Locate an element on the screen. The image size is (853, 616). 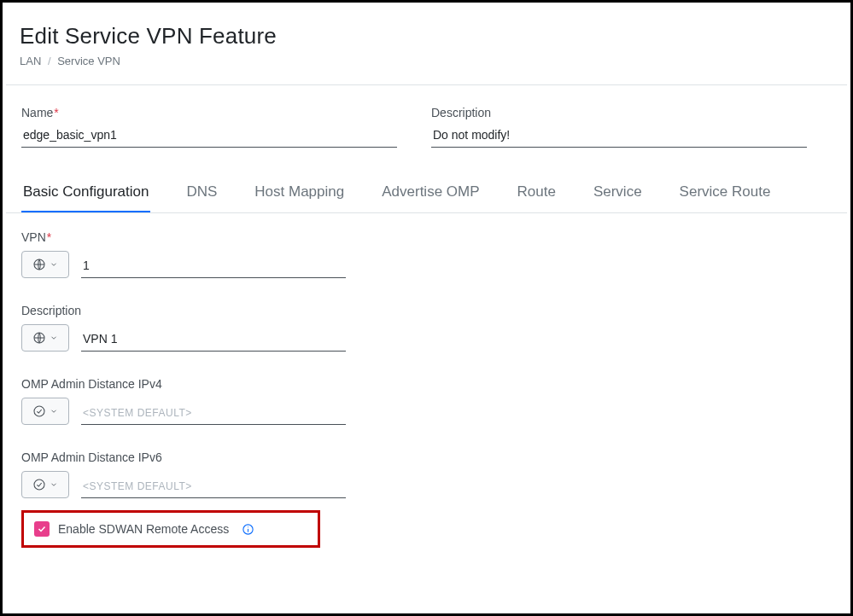
vpn-description-label: Description is located at coordinates (427, 311).